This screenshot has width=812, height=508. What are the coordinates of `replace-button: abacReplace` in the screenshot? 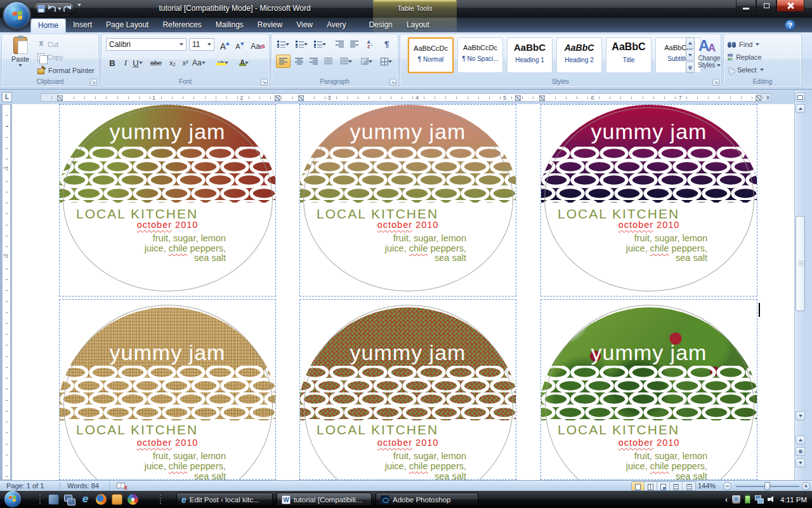 It's located at (745, 57).